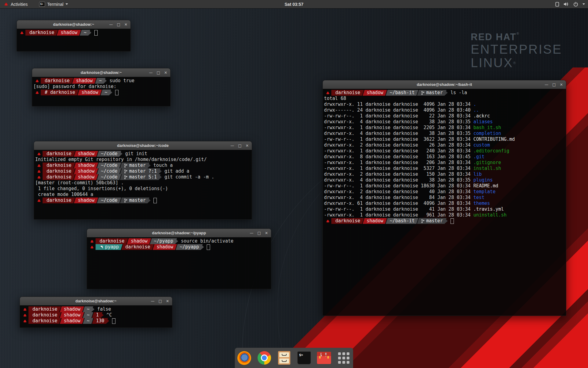  Describe the element at coordinates (344, 358) in the screenshot. I see `dock-item-app-grid` at that location.